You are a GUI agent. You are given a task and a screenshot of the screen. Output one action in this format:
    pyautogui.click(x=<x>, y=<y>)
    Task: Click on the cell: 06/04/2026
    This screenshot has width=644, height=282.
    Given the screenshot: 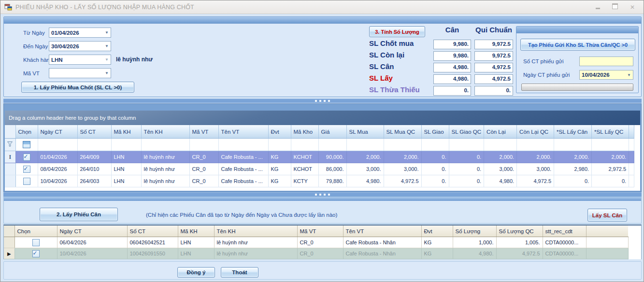 What is the action you would take?
    pyautogui.click(x=92, y=242)
    